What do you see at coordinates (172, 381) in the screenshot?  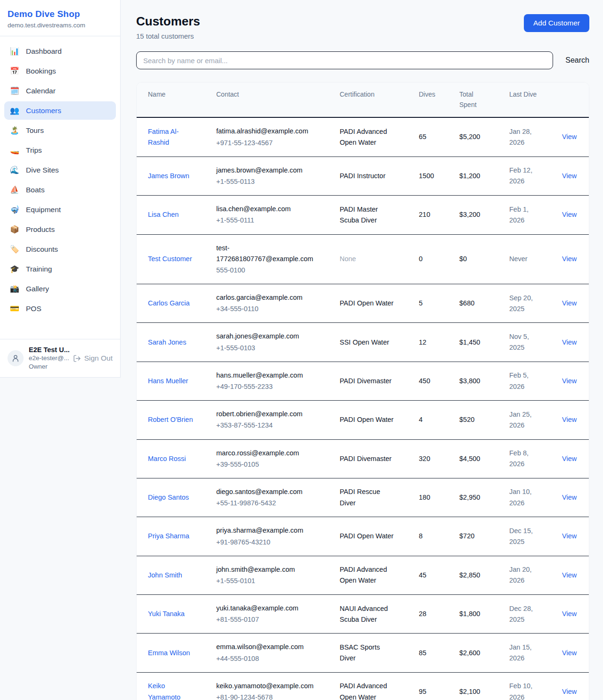 I see `customer-name-link: Hans Mueller` at bounding box center [172, 381].